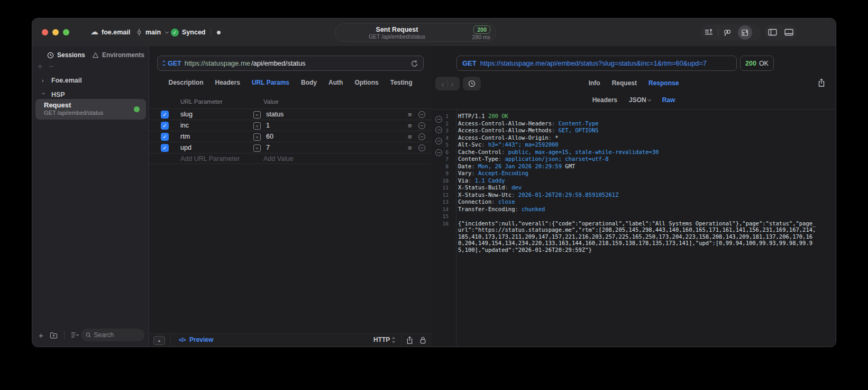 The width and height of the screenshot is (868, 390). I want to click on request-list-order-button, so click(709, 32).